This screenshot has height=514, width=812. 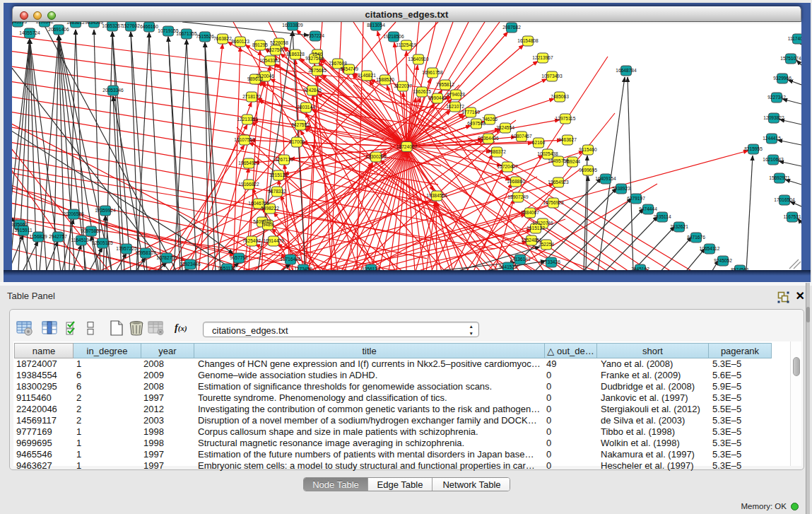 I want to click on svg-text: 5878332, so click(x=277, y=191).